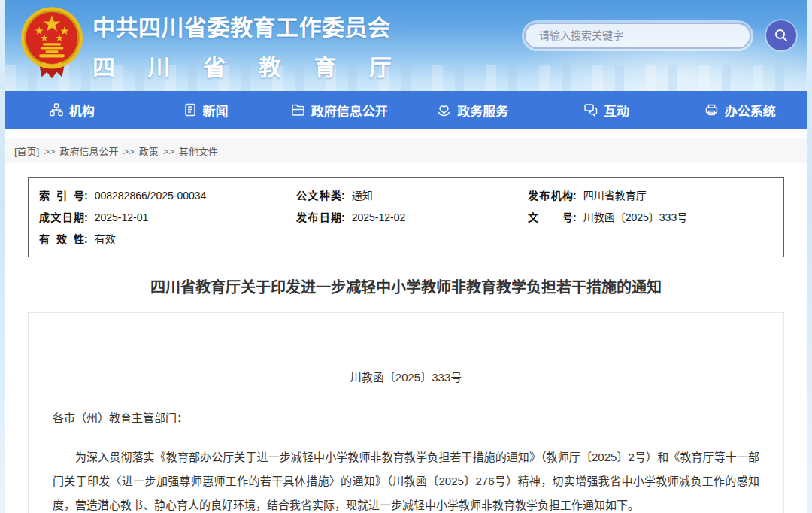  What do you see at coordinates (62, 196) in the screenshot?
I see `meta-label: 索引号` at bounding box center [62, 196].